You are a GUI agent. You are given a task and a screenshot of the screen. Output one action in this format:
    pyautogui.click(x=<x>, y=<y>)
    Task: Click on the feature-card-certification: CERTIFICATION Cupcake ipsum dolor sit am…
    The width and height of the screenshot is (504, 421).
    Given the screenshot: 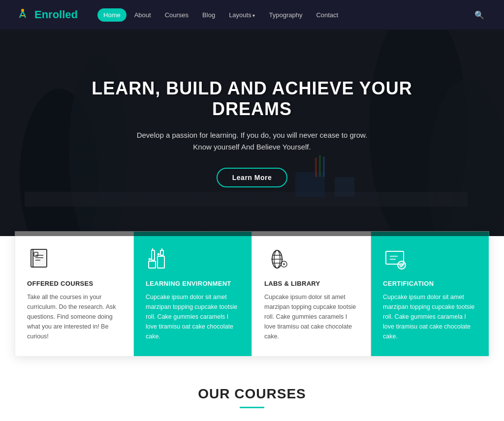 What is the action you would take?
    pyautogui.click(x=430, y=294)
    